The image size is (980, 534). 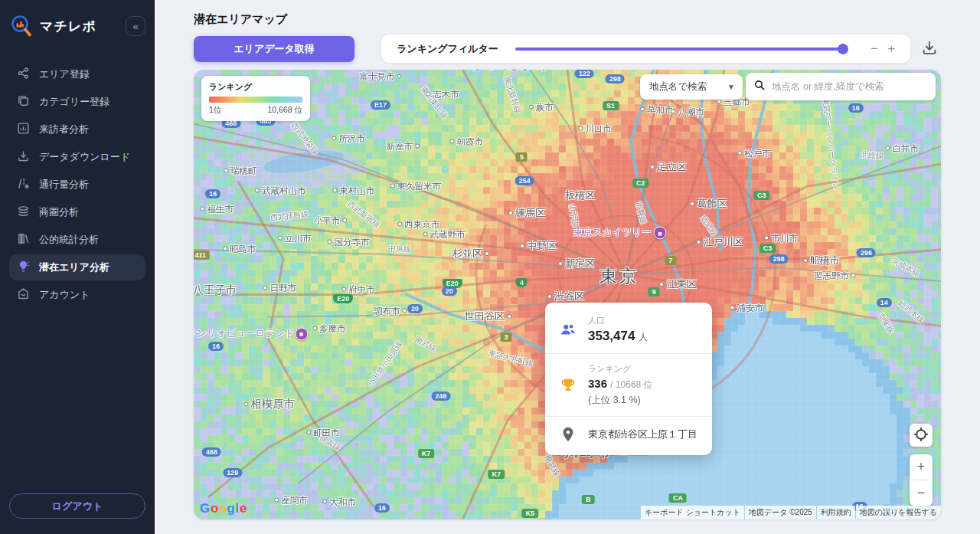 I want to click on rail-line-label: 東北新幹線, so click(x=511, y=95).